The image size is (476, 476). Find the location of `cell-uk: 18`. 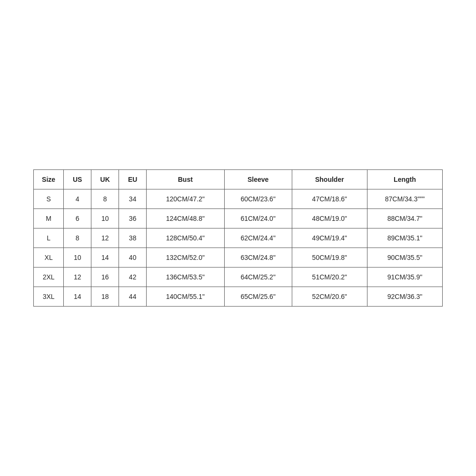

cell-uk: 18 is located at coordinates (105, 297).